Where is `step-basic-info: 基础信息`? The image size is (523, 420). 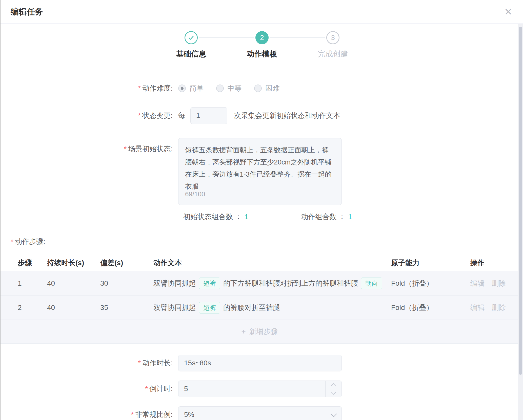 step-basic-info: 基础信息 is located at coordinates (191, 45).